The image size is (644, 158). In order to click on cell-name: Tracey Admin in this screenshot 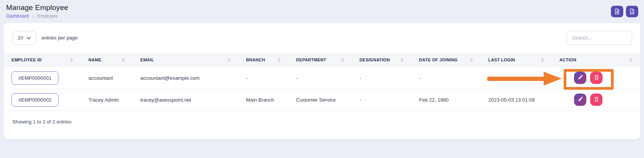, I will do `click(107, 100)`.